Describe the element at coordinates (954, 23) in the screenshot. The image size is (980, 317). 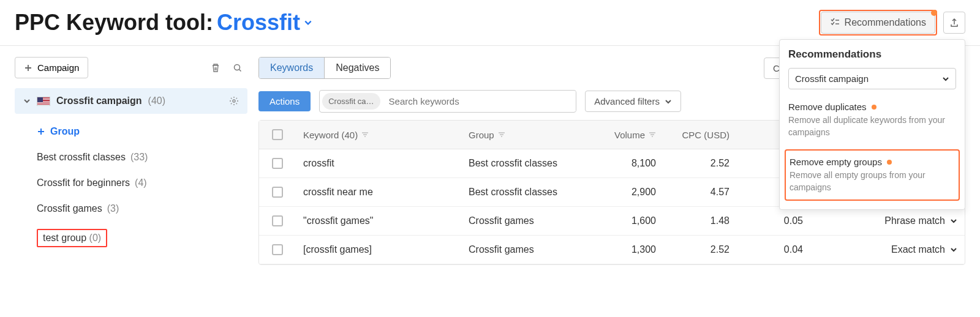
I see `export-button` at that location.